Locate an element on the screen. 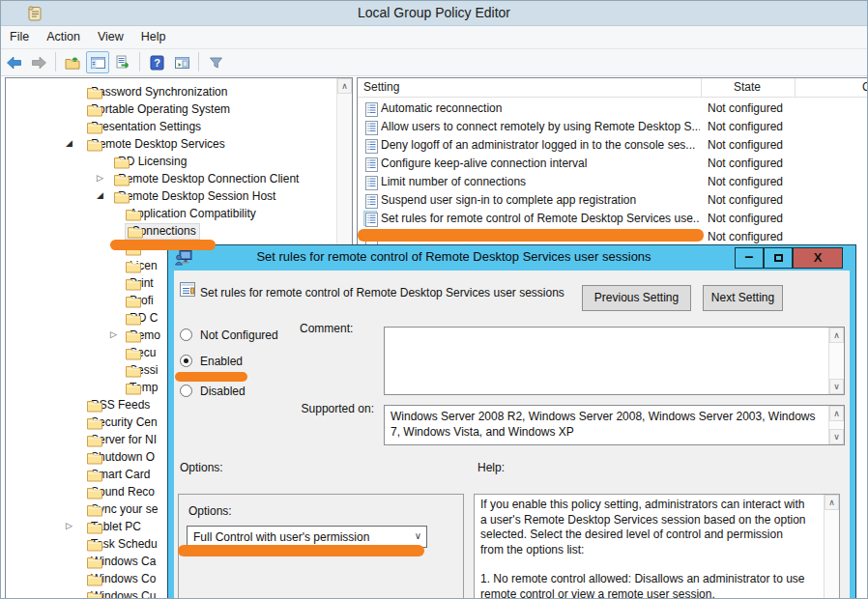  close-button: X is located at coordinates (818, 258).